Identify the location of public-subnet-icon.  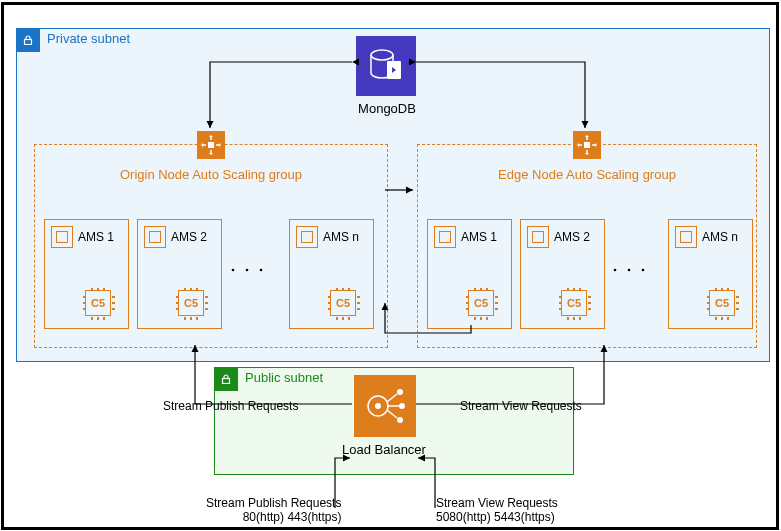
(226, 379).